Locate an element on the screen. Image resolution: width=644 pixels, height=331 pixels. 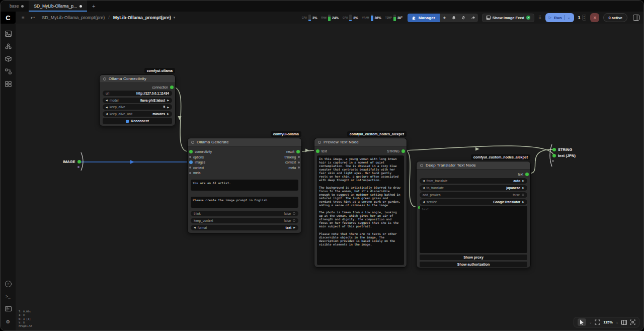
collapsed-node-text-jpn: text (JPN) is located at coordinates (564, 156).